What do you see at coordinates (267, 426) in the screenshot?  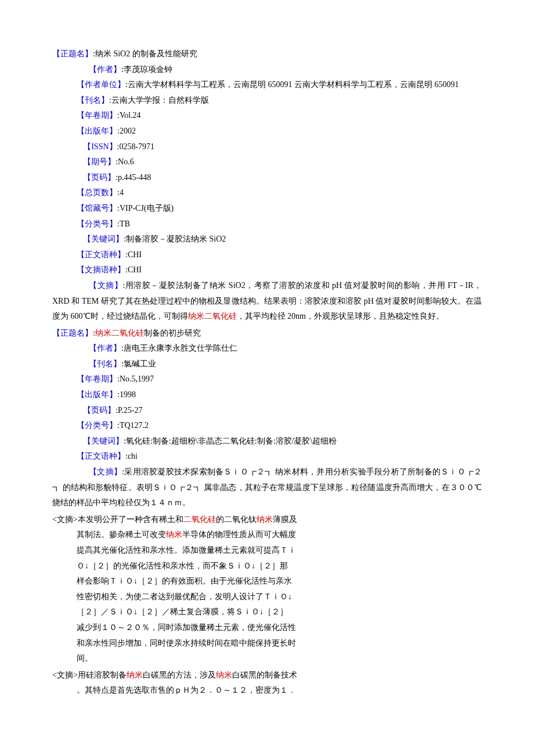 I see `classno-line: 【分类号】:TQ127.2` at bounding box center [267, 426].